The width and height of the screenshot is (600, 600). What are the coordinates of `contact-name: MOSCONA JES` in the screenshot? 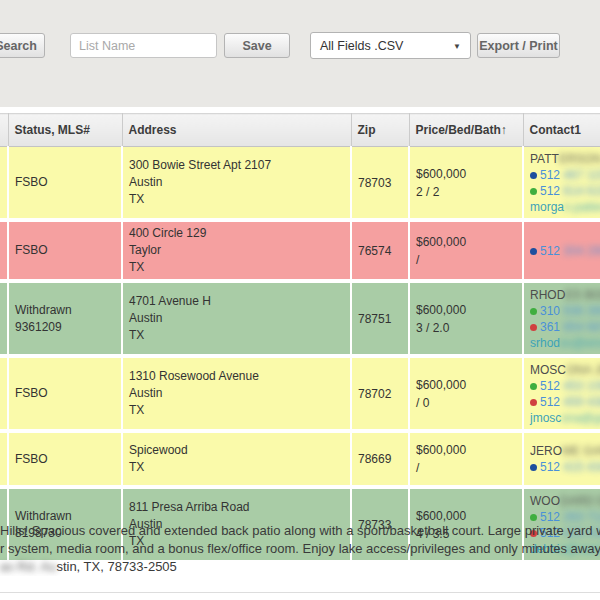 It's located at (565, 370).